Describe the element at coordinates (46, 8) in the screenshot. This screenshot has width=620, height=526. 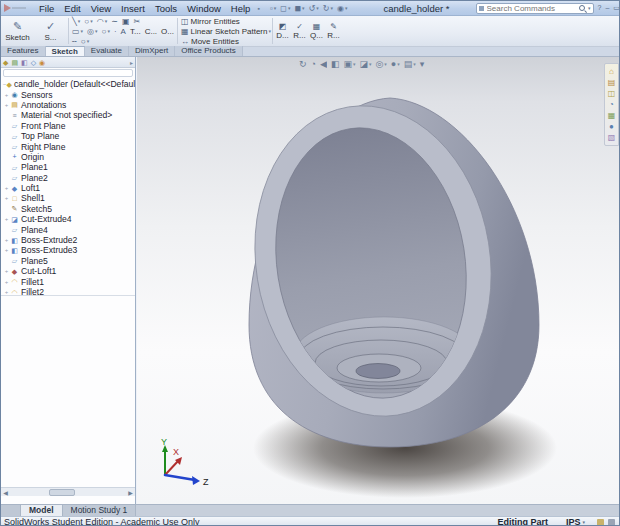
I see `menu-item-file: File` at that location.